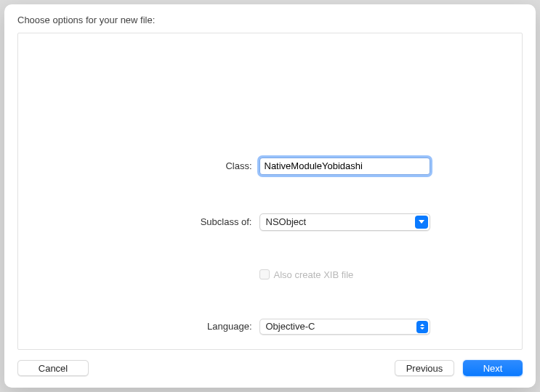 The image size is (540, 392). I want to click on xib-checkbox, so click(265, 274).